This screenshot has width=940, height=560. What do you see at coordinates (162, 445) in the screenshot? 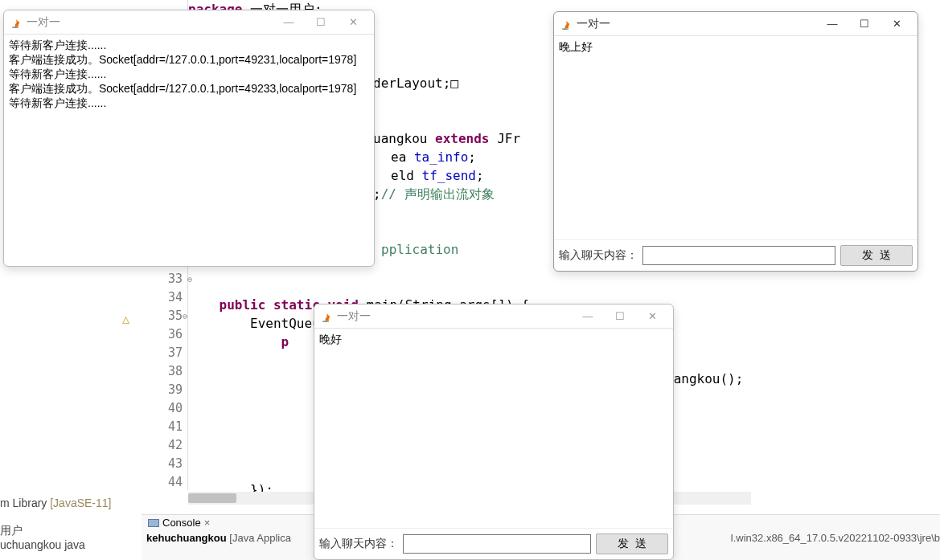
I see `line-number: 42` at bounding box center [162, 445].